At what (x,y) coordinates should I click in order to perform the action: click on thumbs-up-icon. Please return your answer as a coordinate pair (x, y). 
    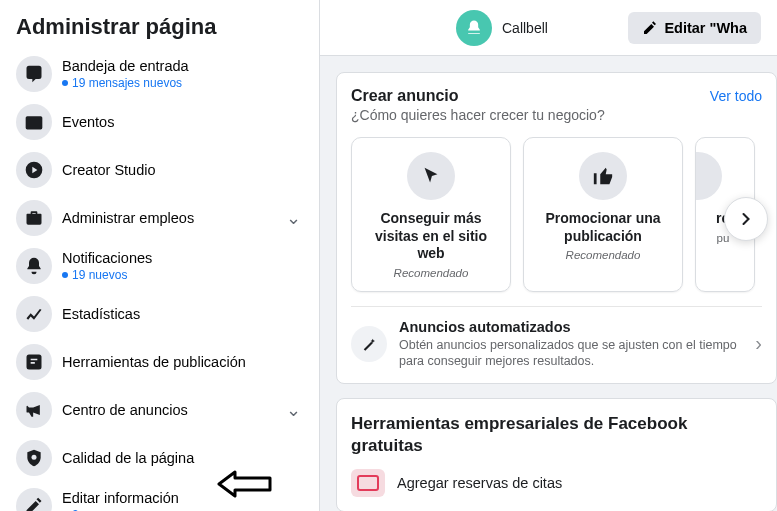
    Looking at the image, I should click on (603, 176).